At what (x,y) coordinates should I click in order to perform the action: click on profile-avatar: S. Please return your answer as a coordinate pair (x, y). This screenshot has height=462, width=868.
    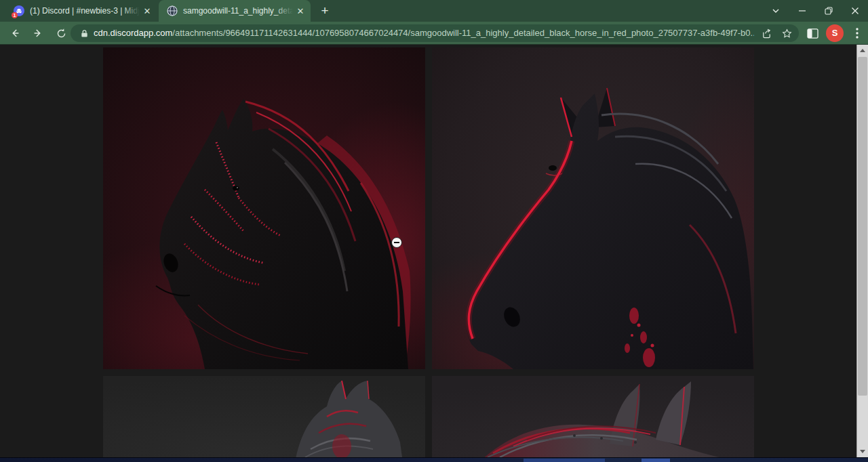
    Looking at the image, I should click on (835, 33).